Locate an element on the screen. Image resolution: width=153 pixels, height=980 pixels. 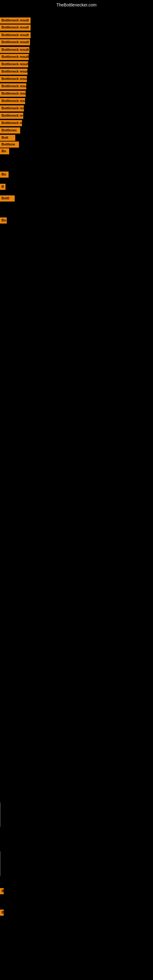
bottleneck-badge-0: Bottleneck result is located at coordinates (15, 21).